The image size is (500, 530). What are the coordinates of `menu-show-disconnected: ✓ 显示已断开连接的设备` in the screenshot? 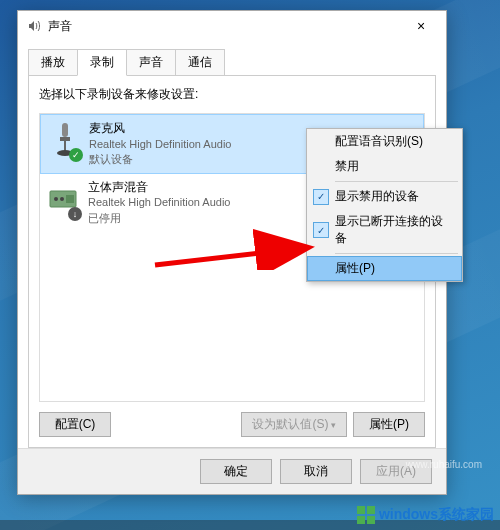 It's located at (384, 230).